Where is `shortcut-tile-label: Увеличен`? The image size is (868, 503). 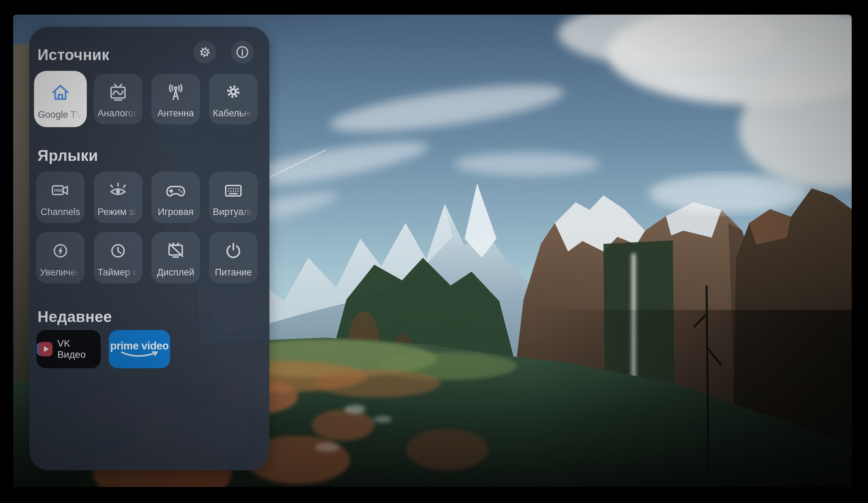 shortcut-tile-label: Увеличен is located at coordinates (60, 272).